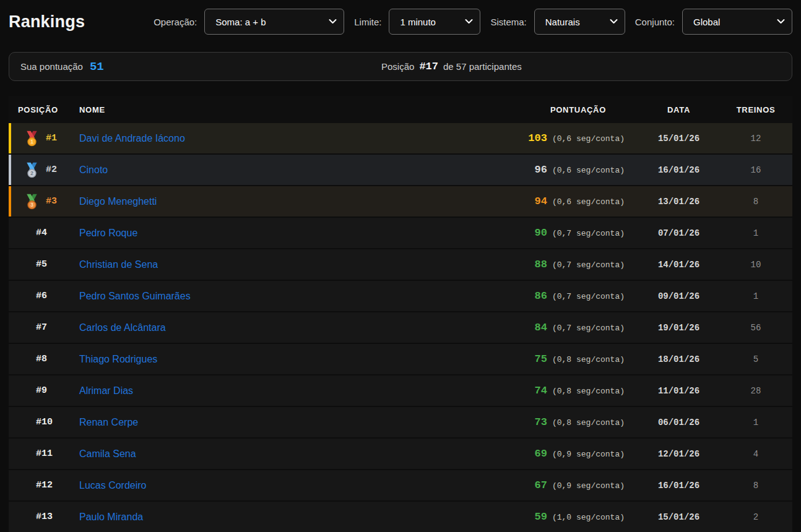  What do you see at coordinates (400, 391) in the screenshot?
I see `table-row: #9 Alrimar Dias 74 (0,8 seg/conta) 11/01…` at bounding box center [400, 391].